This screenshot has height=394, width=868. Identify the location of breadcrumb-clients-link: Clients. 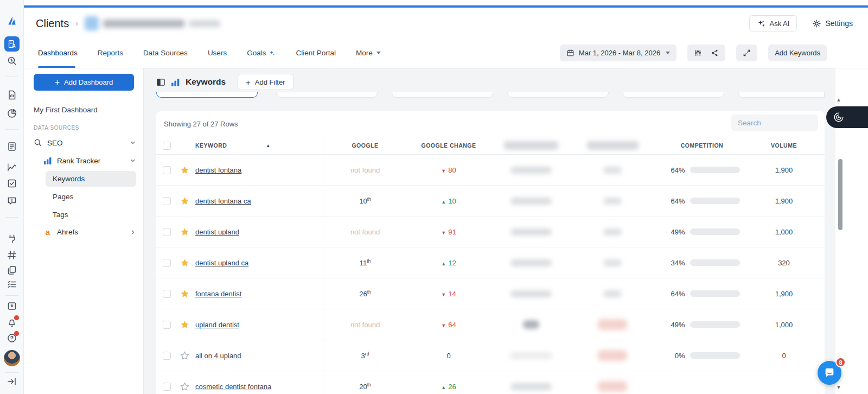
(52, 24).